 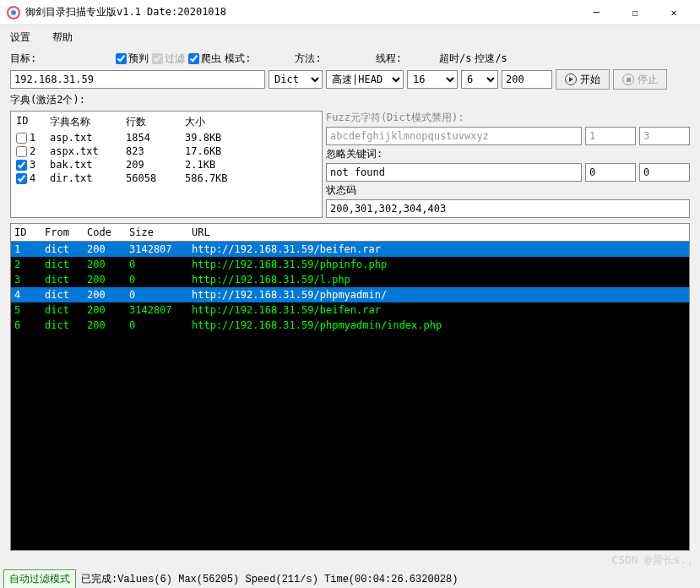 I want to click on filter-checkbox: 过滤, so click(x=169, y=59).